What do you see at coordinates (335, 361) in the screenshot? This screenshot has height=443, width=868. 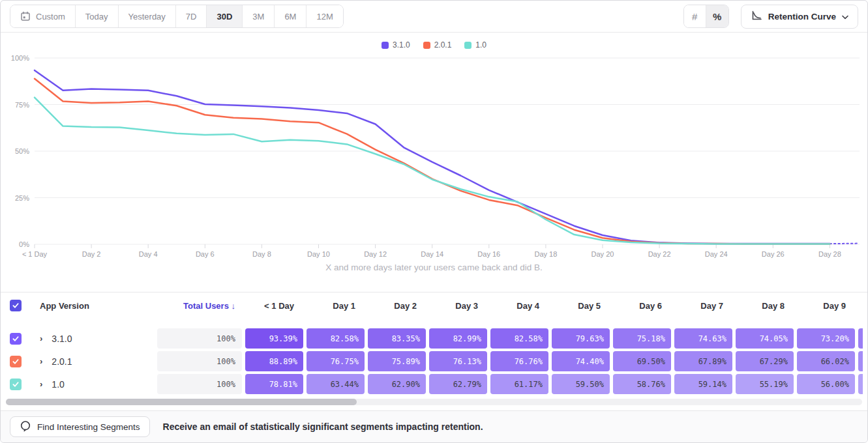 I see `retention-cell: 76.75%` at bounding box center [335, 361].